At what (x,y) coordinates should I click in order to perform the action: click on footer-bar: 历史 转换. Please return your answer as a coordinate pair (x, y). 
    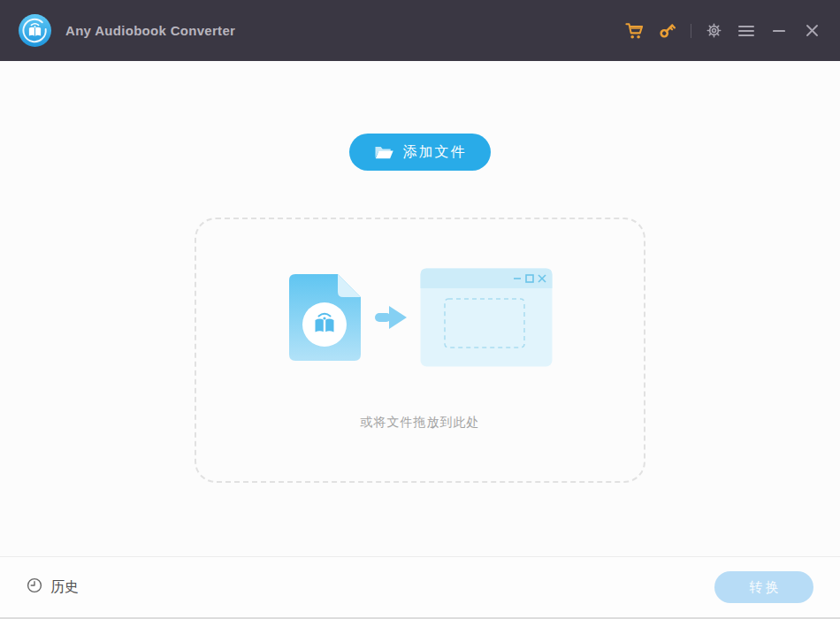
    Looking at the image, I should click on (420, 587).